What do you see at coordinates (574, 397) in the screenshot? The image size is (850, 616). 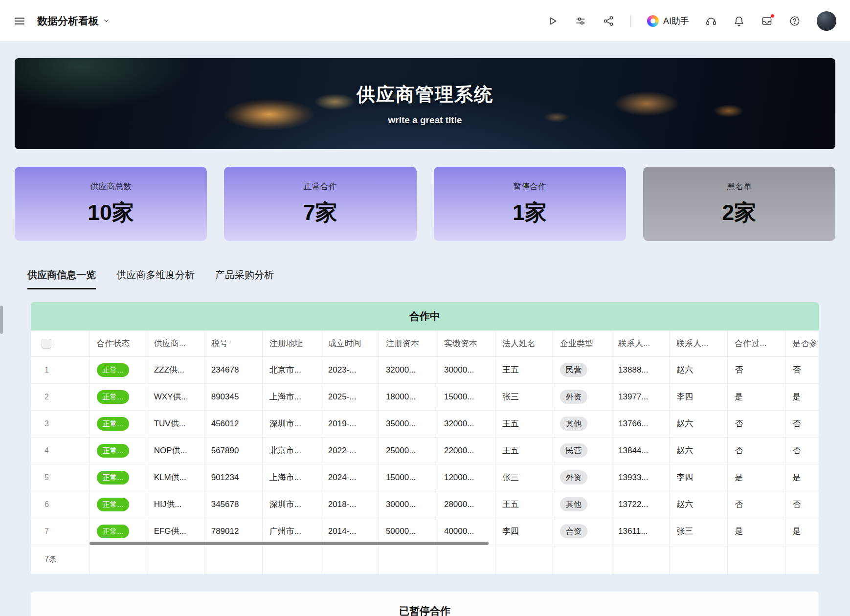 I see `company-type-badge: 外资` at bounding box center [574, 397].